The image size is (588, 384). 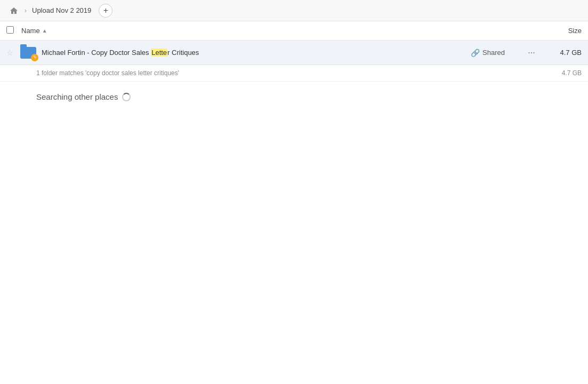 I want to click on folder-pencil-icon: ✎, so click(x=35, y=58).